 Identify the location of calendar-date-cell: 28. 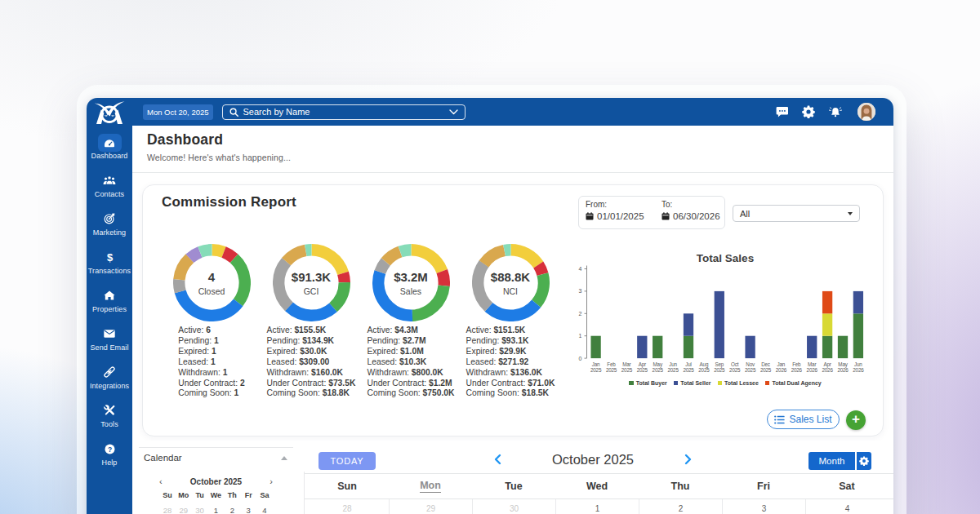
(347, 507).